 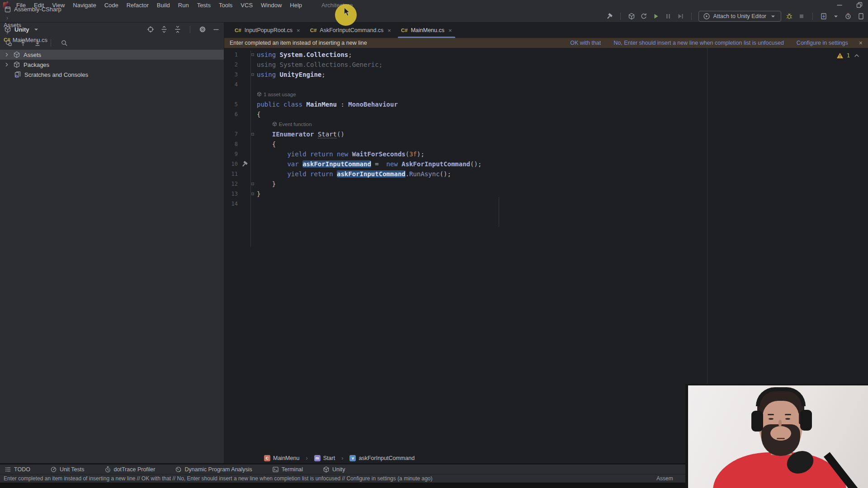 What do you see at coordinates (231, 55) in the screenshot?
I see `line-number: 1` at bounding box center [231, 55].